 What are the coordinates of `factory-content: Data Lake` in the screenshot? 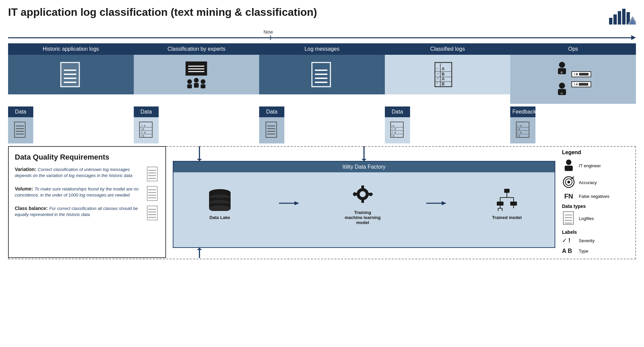 It's located at (364, 204).